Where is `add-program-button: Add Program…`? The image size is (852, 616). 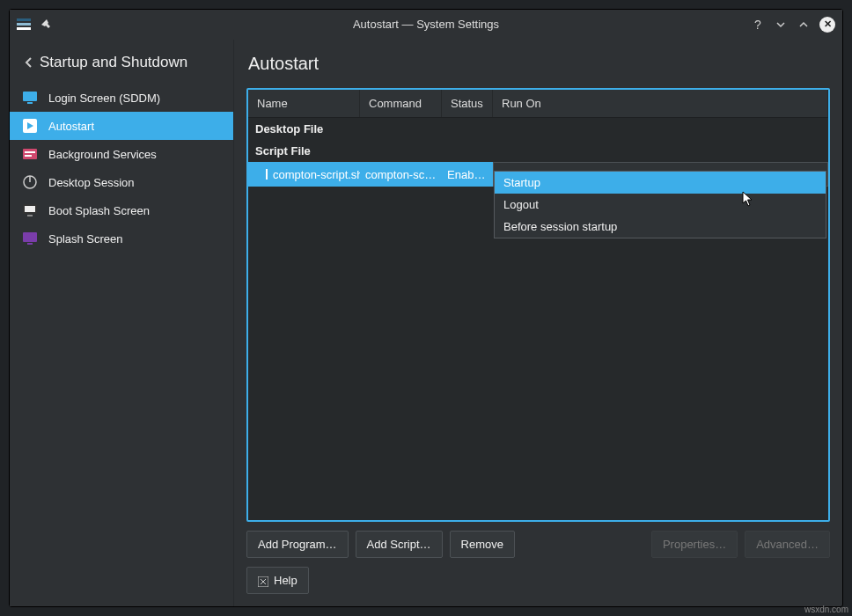
add-program-button: Add Program… is located at coordinates (297, 544).